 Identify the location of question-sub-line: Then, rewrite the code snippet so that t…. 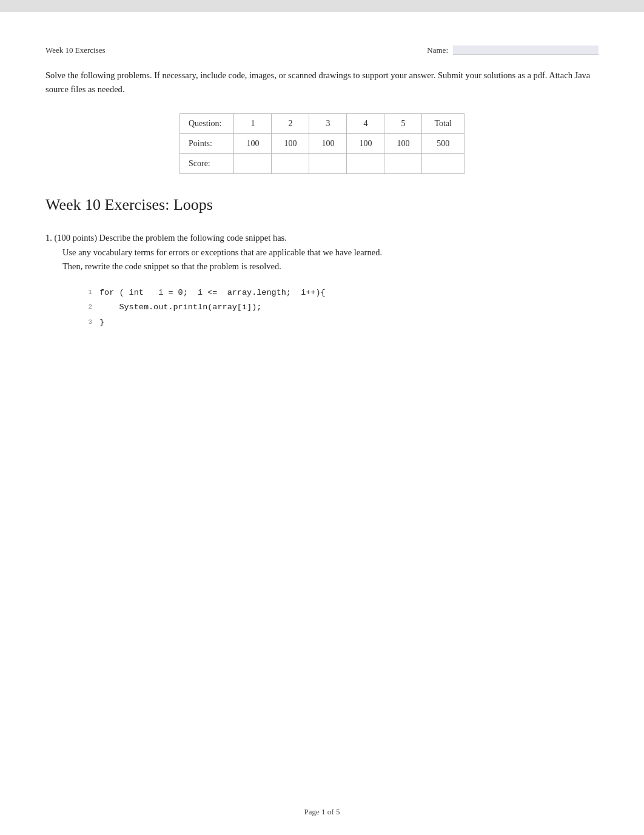
(330, 267).